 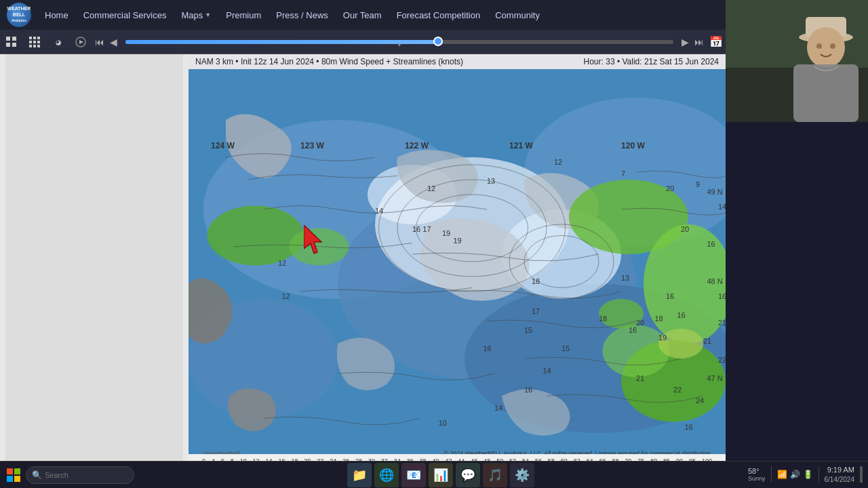 I want to click on nav-commercial: Commercial Services, so click(x=125, y=15).